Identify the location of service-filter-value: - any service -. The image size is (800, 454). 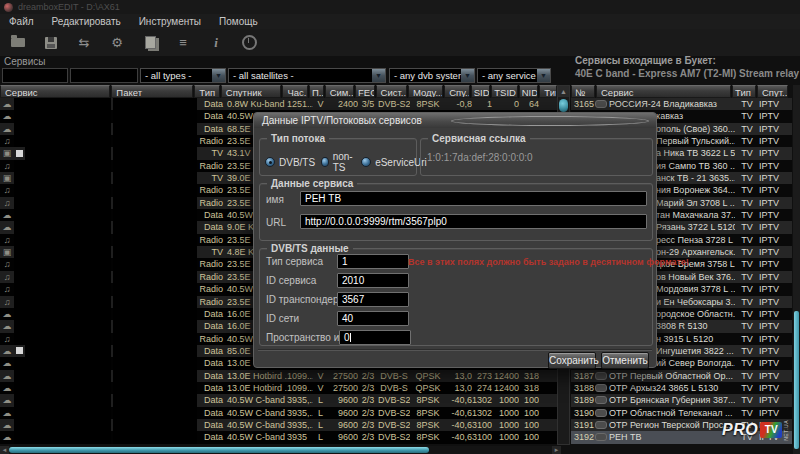
(508, 76).